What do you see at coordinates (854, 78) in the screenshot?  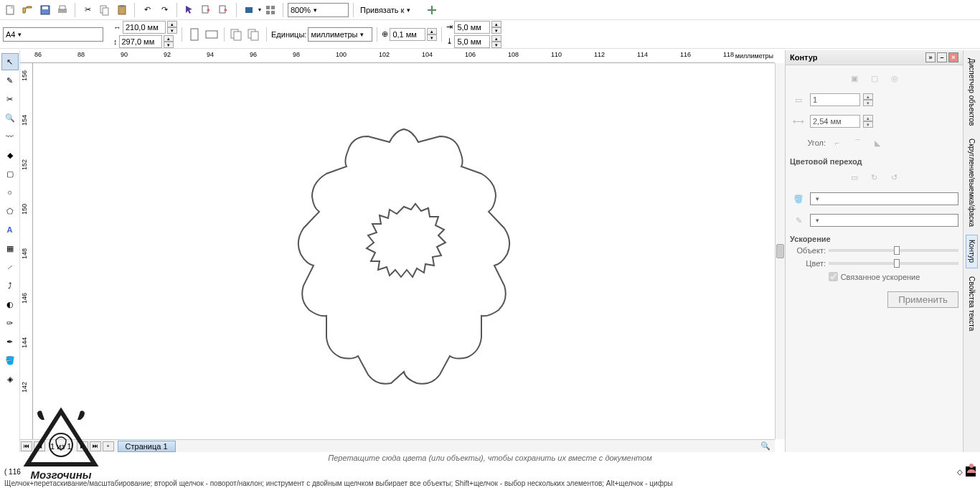 I see `contour-inside-icon: ▣` at bounding box center [854, 78].